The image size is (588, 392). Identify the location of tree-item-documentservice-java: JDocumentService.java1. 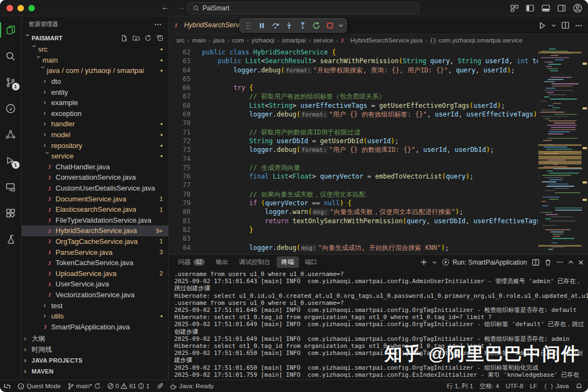
(95, 199).